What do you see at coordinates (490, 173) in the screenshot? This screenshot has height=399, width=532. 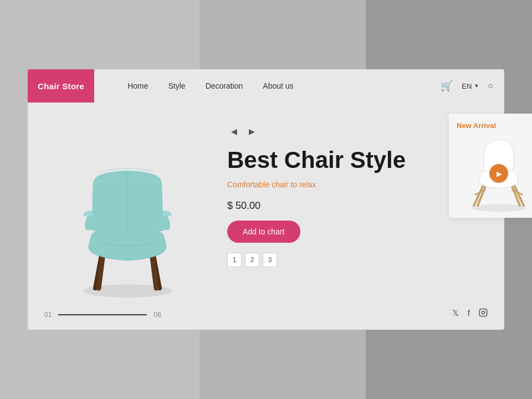 I see `new-arrival-image: ▶` at bounding box center [490, 173].